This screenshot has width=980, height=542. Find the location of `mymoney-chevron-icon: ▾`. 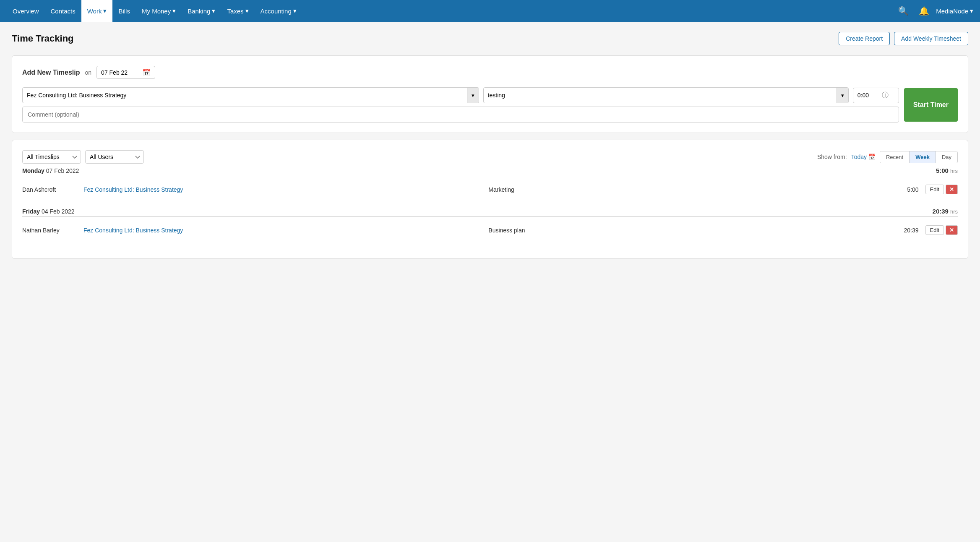

mymoney-chevron-icon: ▾ is located at coordinates (174, 11).